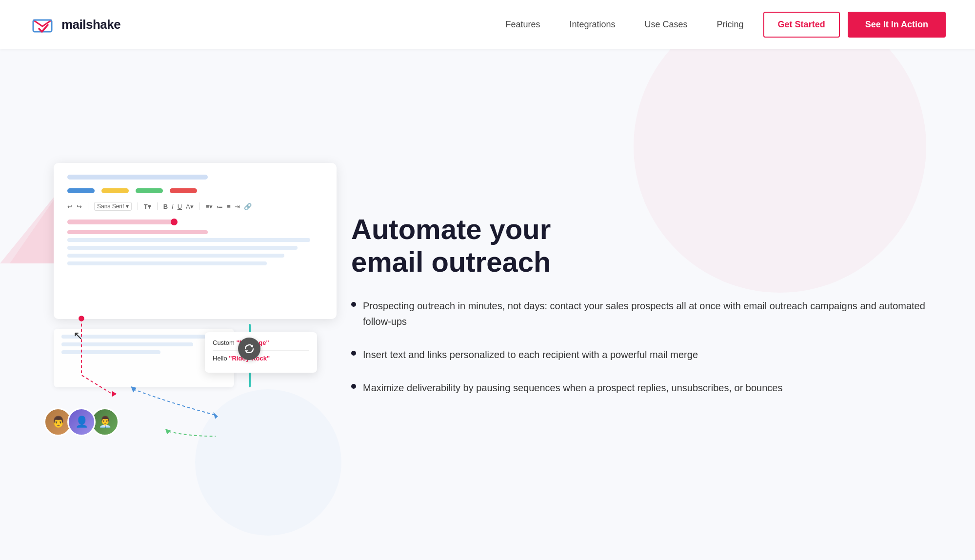 Image resolution: width=975 pixels, height=560 pixels. I want to click on tab-green, so click(149, 191).